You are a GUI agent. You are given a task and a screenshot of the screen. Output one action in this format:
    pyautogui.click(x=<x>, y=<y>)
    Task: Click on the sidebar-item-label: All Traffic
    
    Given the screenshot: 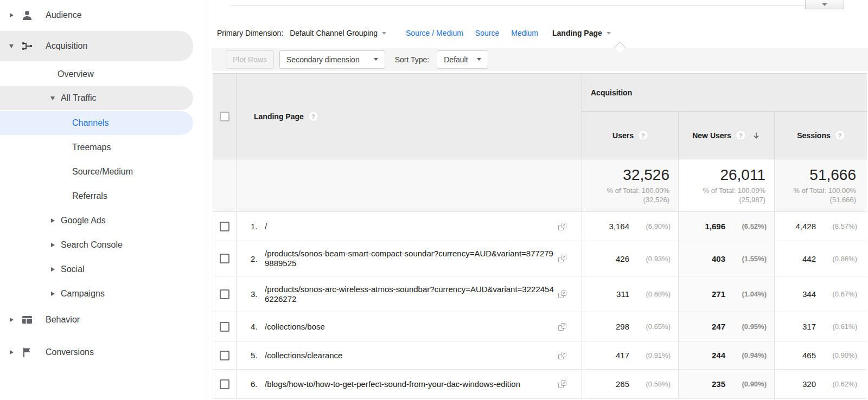 What is the action you would take?
    pyautogui.click(x=79, y=98)
    